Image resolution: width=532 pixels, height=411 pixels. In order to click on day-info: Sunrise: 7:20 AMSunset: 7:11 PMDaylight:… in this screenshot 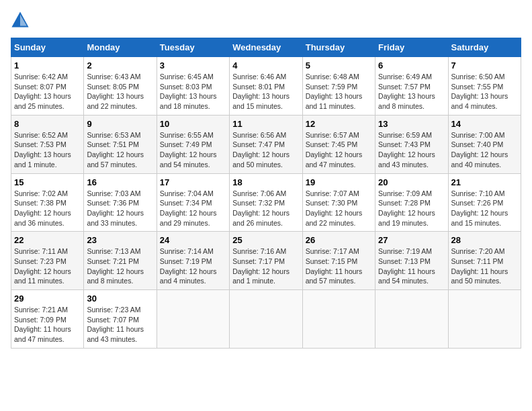, I will do `click(485, 266)`.